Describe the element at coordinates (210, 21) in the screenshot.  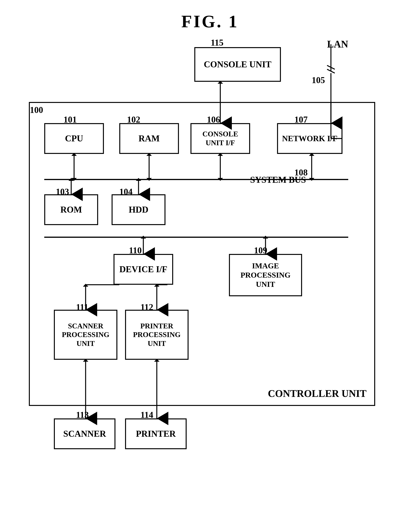
I see `figure-title: FIG. 1` at that location.